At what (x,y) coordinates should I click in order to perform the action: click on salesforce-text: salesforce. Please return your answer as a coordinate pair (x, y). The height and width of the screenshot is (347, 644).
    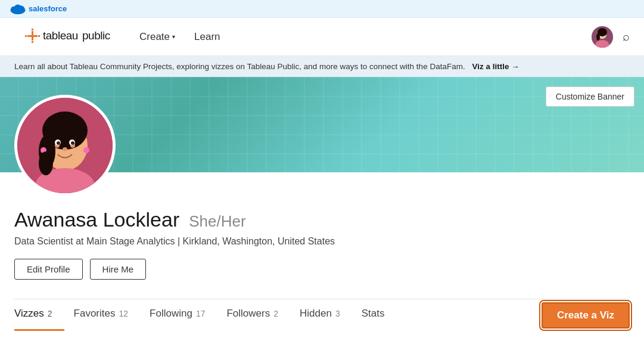
    Looking at the image, I should click on (48, 8).